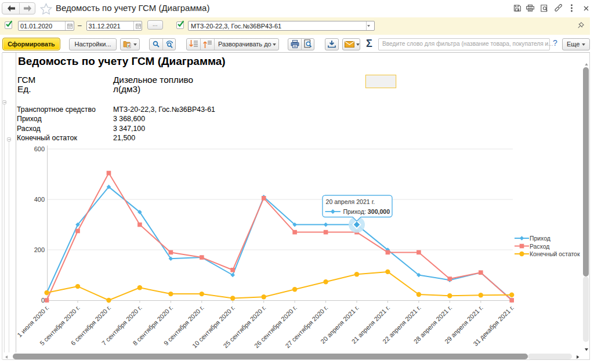  I want to click on svg-text: 1 июля 2020 г., so click(32, 321).